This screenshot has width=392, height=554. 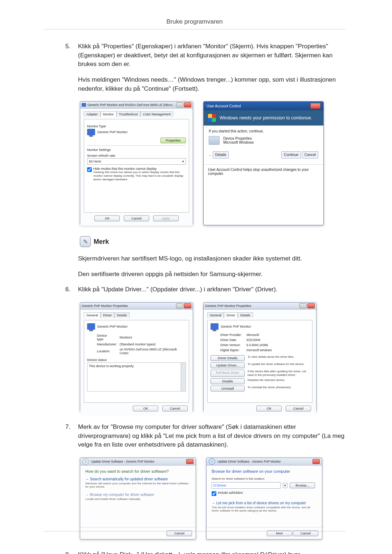 I want to click on apply-button: Apply, so click(x=166, y=218).